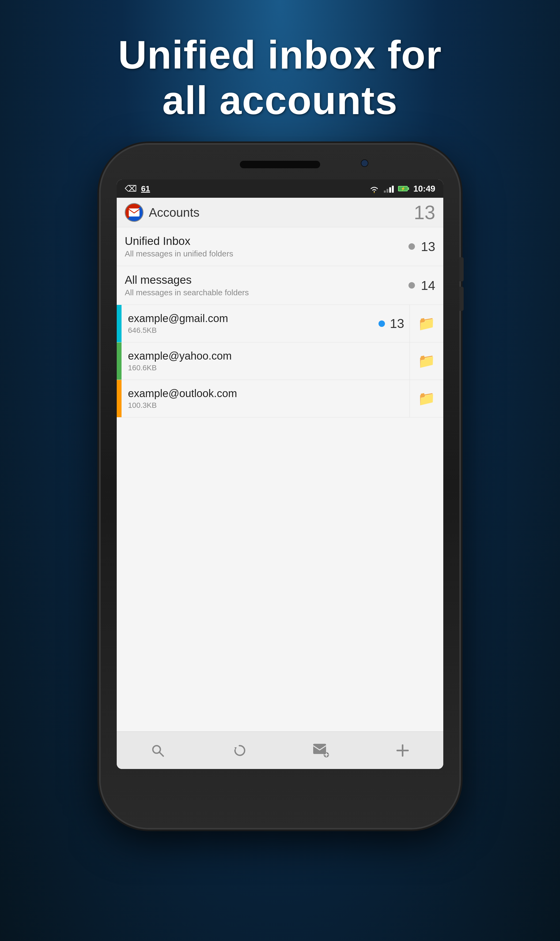 Image resolution: width=560 pixels, height=941 pixels. I want to click on gmail-count: 13, so click(396, 323).